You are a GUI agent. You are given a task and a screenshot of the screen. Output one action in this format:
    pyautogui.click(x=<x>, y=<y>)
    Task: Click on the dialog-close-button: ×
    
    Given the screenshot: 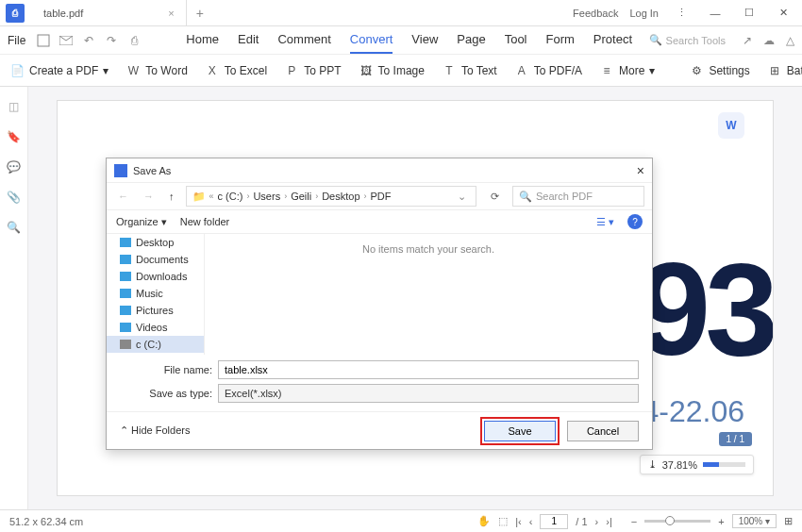 What is the action you would take?
    pyautogui.click(x=641, y=171)
    